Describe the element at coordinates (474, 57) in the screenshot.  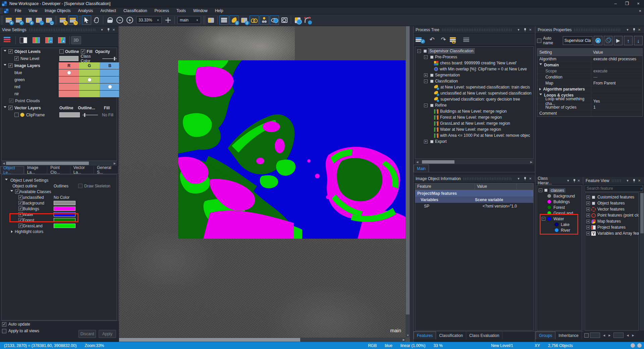
I see `process-node: − Pre-Process` at that location.